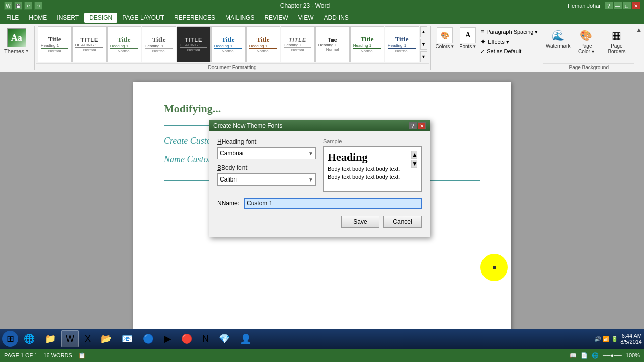 The height and width of the screenshot is (362, 644). I want to click on sample-scroll-up: ▲, so click(414, 155).